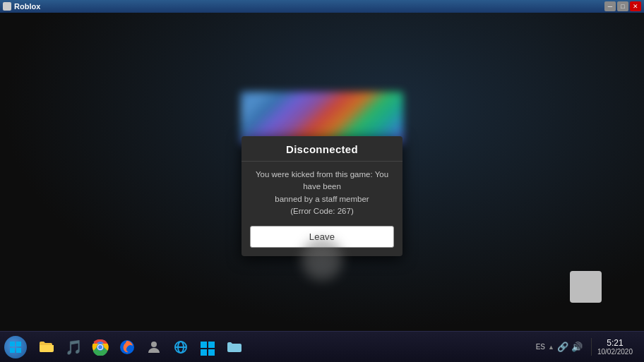 The image size is (644, 362). I want to click on arrow-up-icon: ▲, so click(551, 347).